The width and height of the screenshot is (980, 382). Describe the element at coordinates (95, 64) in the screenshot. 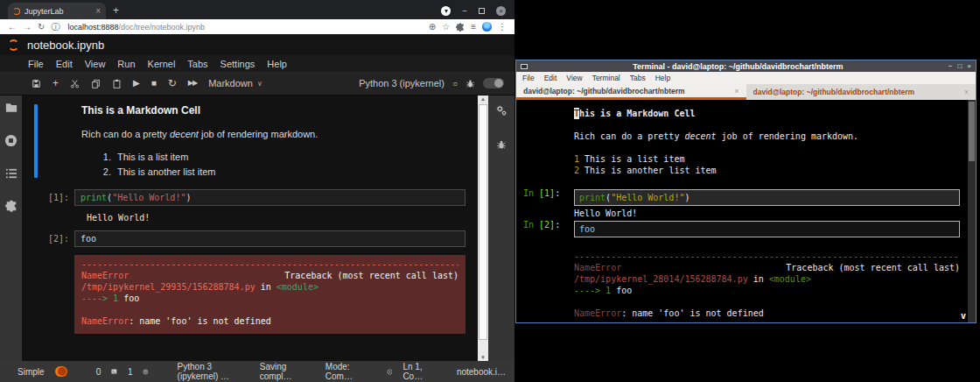

I see `menu-item-view: View` at that location.